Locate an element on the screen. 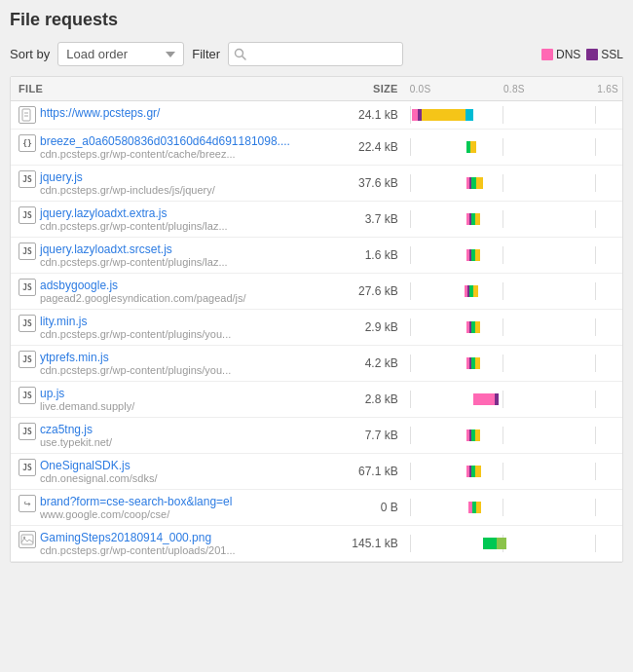  filter-input is located at coordinates (316, 55).